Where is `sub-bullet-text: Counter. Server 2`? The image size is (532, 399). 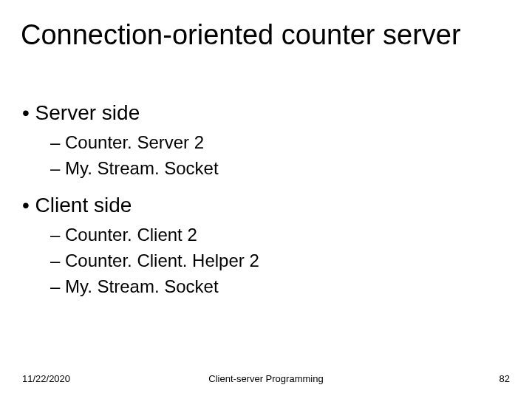 sub-bullet-text: Counter. Server 2 is located at coordinates (134, 142).